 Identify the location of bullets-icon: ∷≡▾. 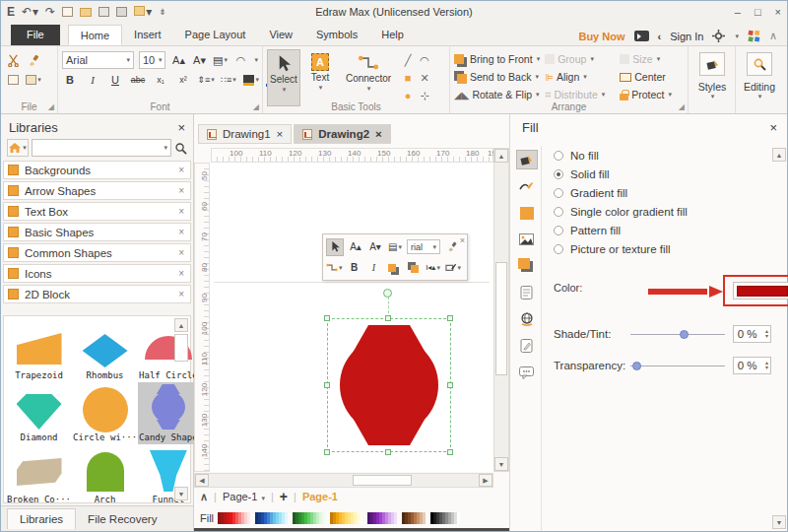
(229, 80).